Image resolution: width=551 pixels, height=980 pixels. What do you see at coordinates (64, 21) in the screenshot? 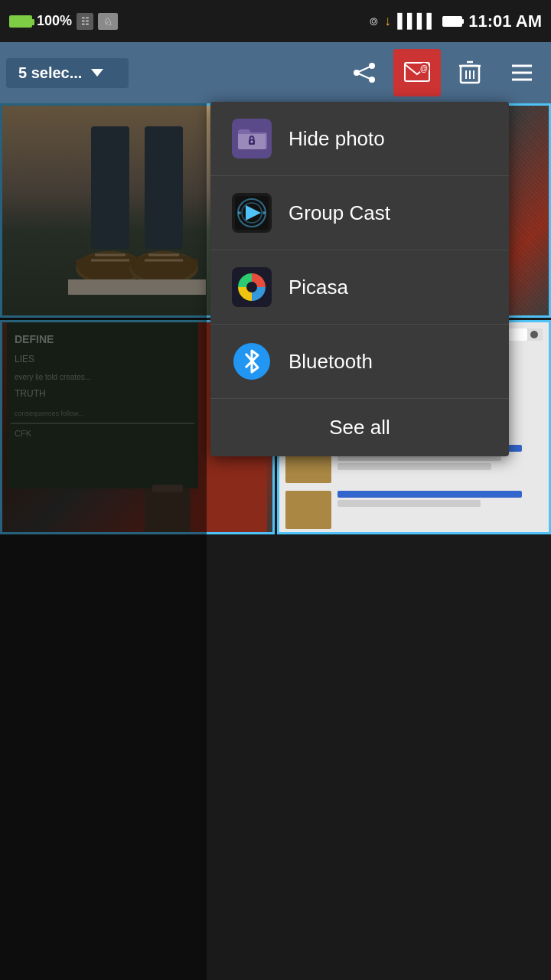
I see `status-left: 100% ☷ ♘` at bounding box center [64, 21].